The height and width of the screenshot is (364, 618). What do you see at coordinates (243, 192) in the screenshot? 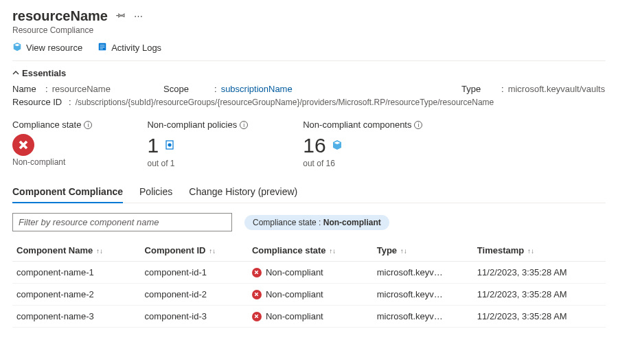
I see `tab-change-history: Change History (preview)` at bounding box center [243, 192].